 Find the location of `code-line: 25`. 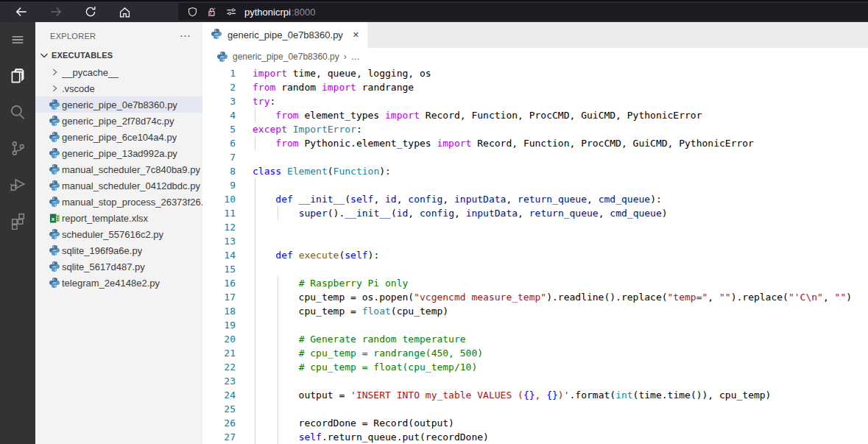

code-line: 25 is located at coordinates (535, 409).